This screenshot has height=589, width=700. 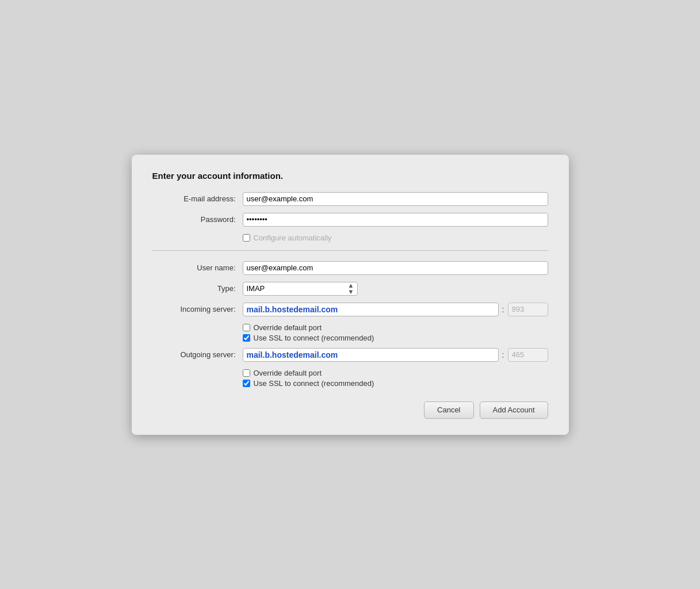 What do you see at coordinates (194, 199) in the screenshot?
I see `email-label: E-mail address:` at bounding box center [194, 199].